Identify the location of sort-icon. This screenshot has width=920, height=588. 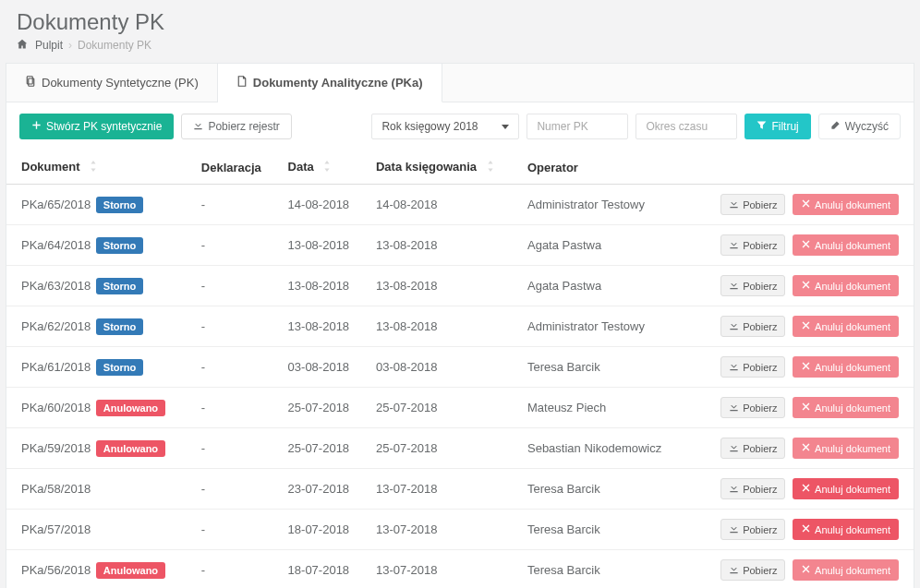
(490, 168).